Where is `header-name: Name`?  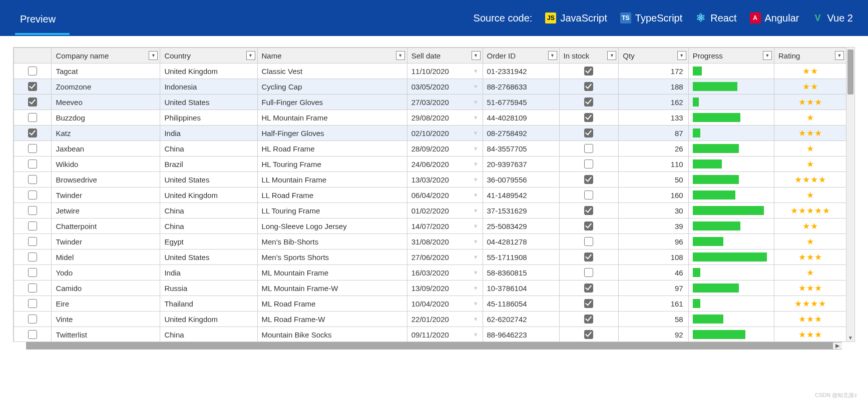
header-name: Name is located at coordinates (332, 56).